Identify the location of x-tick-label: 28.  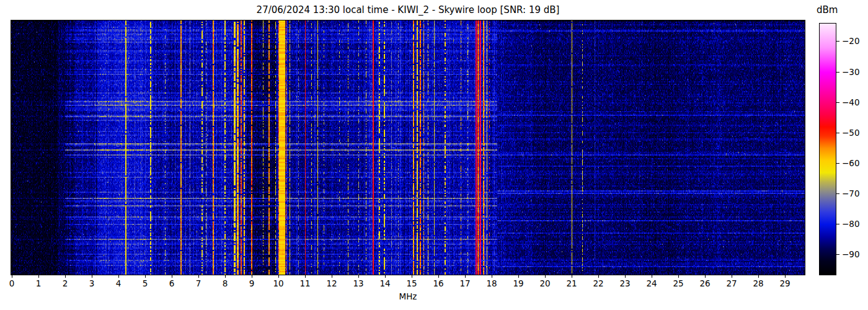
(758, 283).